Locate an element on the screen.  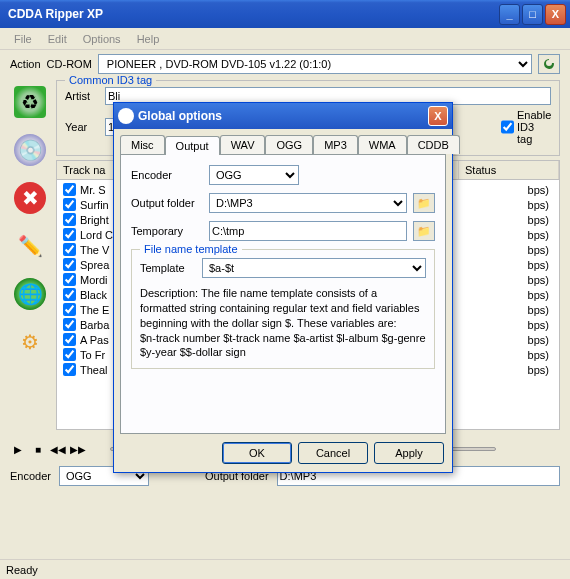
next-button: ▶▶ is located at coordinates (78, 449).